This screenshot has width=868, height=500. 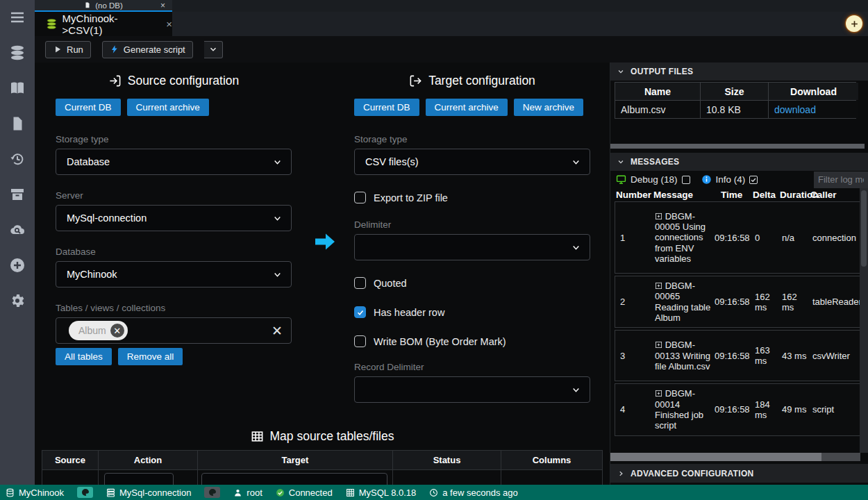 What do you see at coordinates (737, 194) in the screenshot?
I see `messages-table-header: Number Message Time Delta Duration Calle…` at bounding box center [737, 194].